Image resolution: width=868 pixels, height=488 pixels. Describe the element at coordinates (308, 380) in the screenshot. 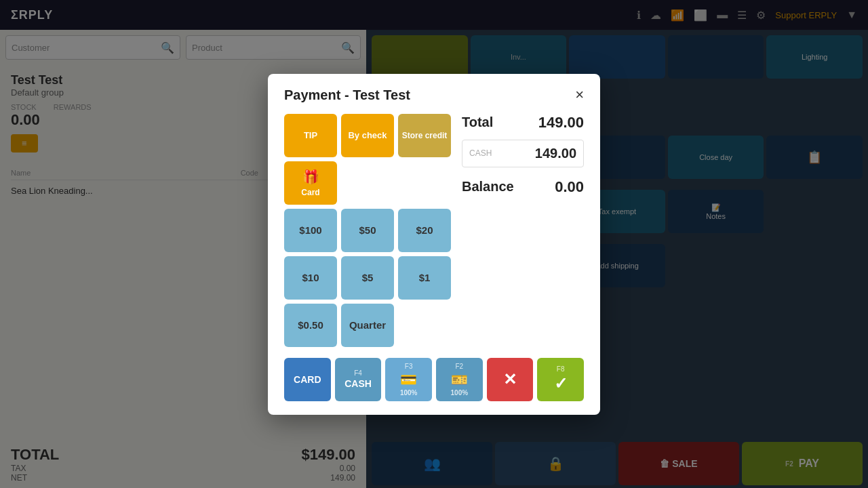

I see `card-payment-button: CARD` at that location.